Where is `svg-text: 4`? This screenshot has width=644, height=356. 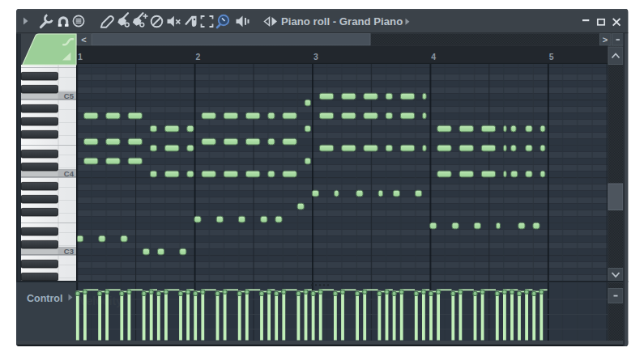
svg-text: 4 is located at coordinates (433, 57).